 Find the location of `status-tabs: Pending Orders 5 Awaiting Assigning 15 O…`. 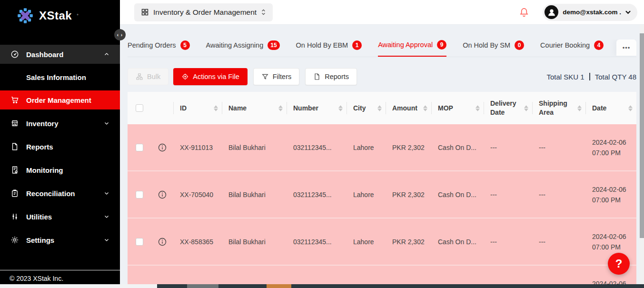

status-tabs: Pending Orders 5 Awaiting Assigning 15 O… is located at coordinates (382, 49).